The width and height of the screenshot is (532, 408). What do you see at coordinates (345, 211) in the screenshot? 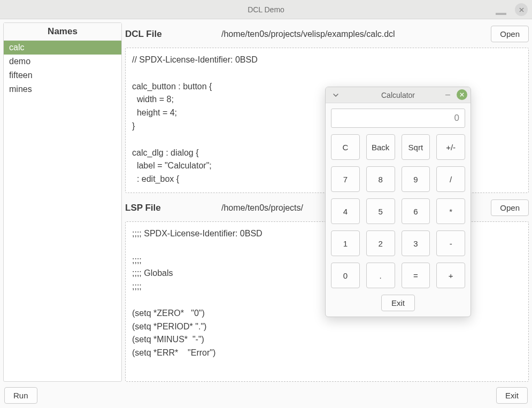
I see `calc-key-4: 4` at bounding box center [345, 211].